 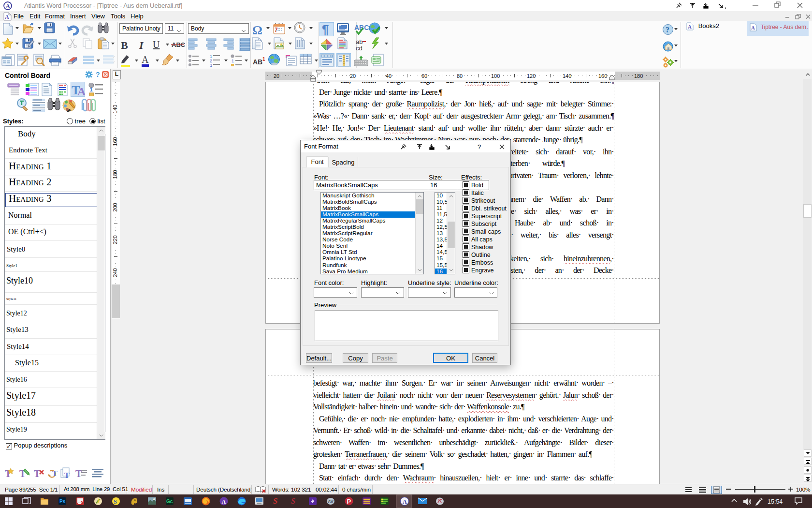 I want to click on svg-text: Gc, so click(x=170, y=501).